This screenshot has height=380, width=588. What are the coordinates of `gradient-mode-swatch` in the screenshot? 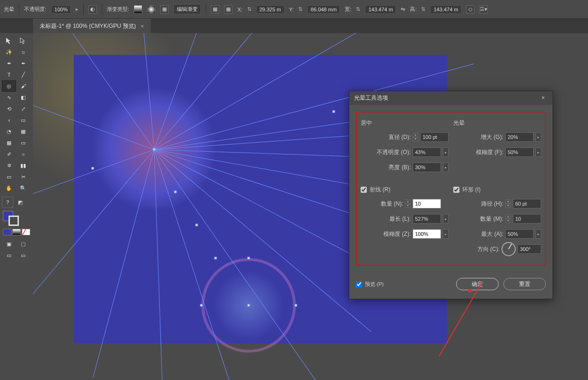 It's located at (17, 232).